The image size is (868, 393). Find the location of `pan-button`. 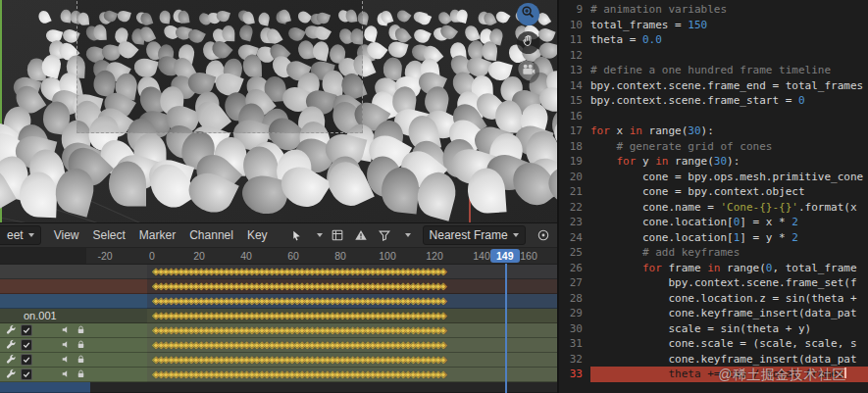

pan-button is located at coordinates (528, 43).